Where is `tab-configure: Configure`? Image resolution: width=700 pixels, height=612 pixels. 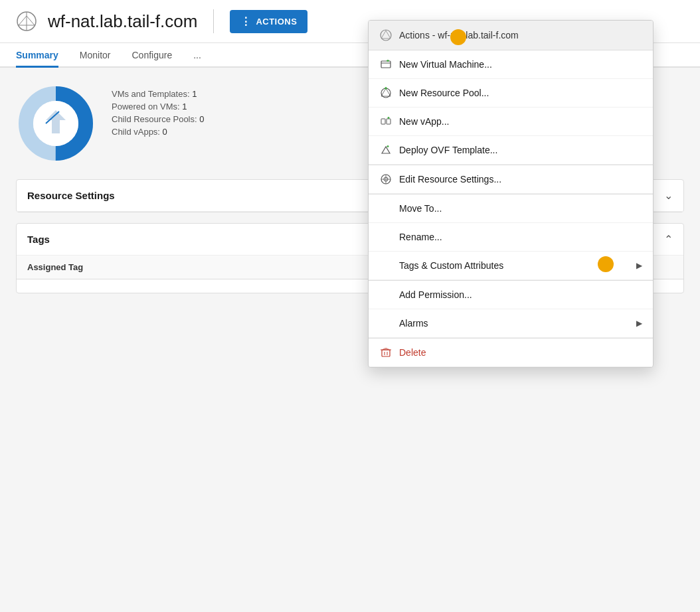
tab-configure: Configure is located at coordinates (153, 56).